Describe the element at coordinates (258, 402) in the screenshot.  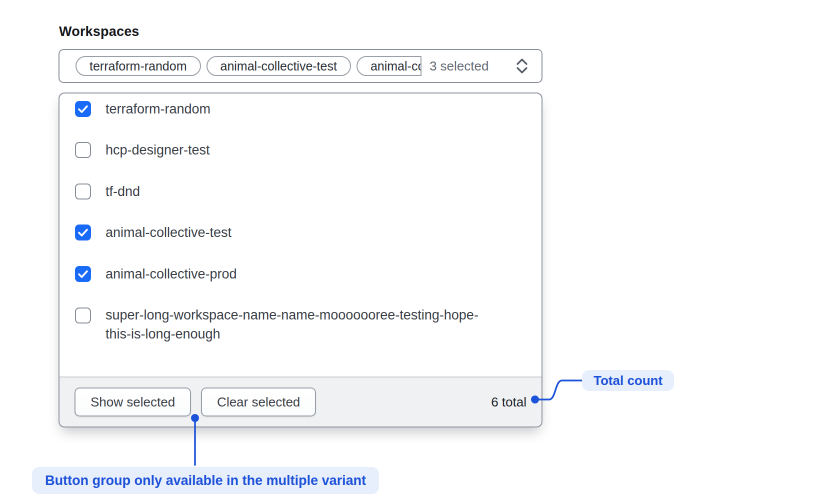
I see `clear-selected-button: Clear selected` at that location.